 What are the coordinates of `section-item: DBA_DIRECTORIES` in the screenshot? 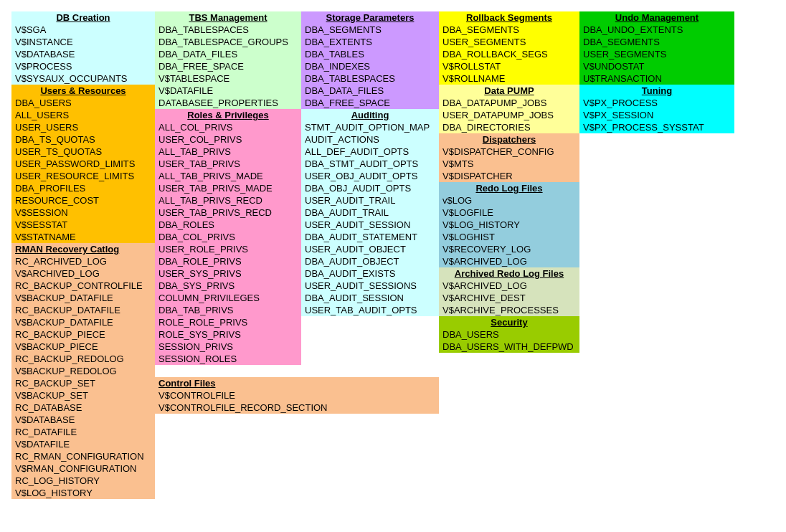 It's located at (509, 128).